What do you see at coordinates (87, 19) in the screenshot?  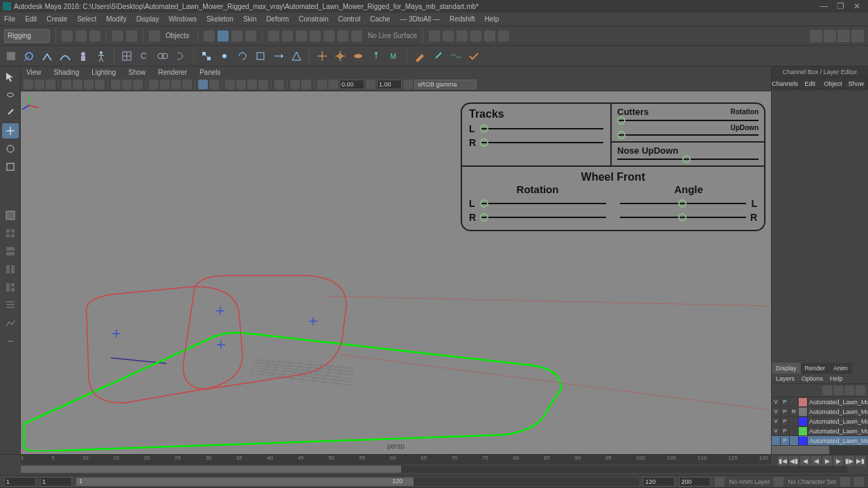 I see `menu-select: Select` at bounding box center [87, 19].